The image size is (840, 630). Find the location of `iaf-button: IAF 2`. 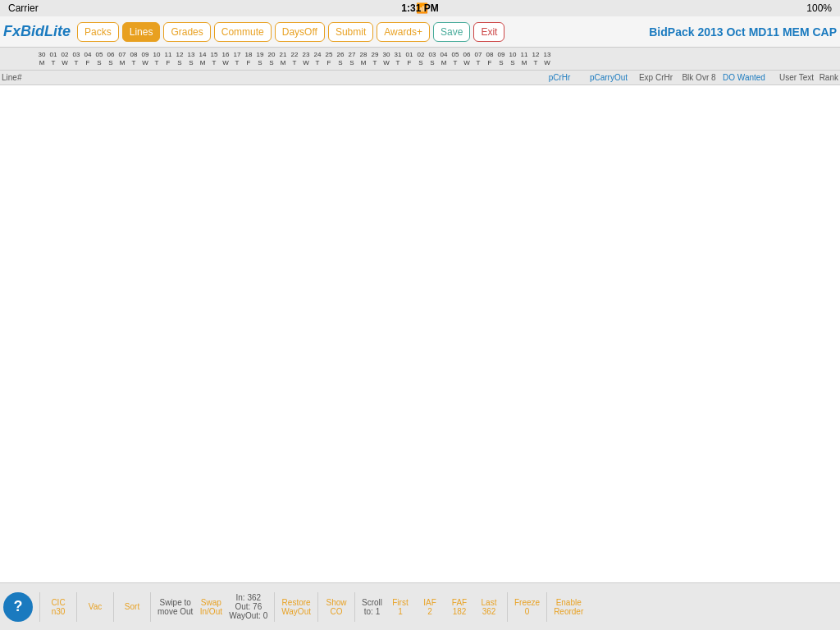

iaf-button: IAF 2 is located at coordinates (430, 607).